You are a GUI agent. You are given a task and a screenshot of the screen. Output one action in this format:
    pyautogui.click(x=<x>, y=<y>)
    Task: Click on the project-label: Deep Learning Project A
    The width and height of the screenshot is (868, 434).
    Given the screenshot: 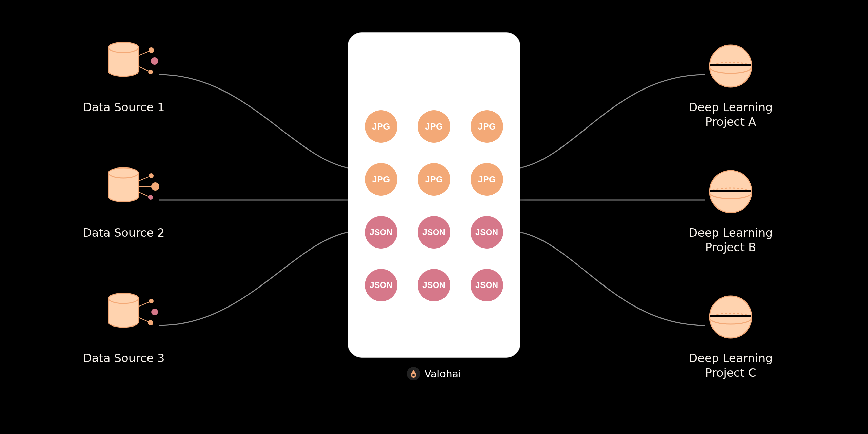 What is the action you would take?
    pyautogui.click(x=731, y=115)
    